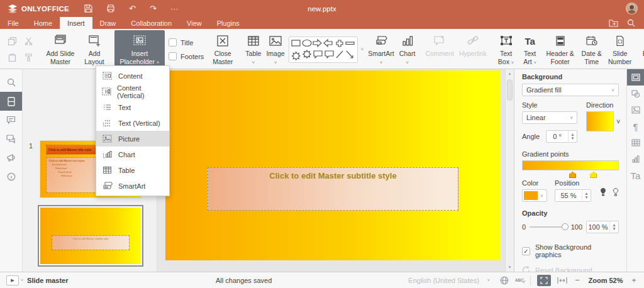  What do you see at coordinates (133, 155) in the screenshot?
I see `menu-item-chart: Chart` at bounding box center [133, 155].